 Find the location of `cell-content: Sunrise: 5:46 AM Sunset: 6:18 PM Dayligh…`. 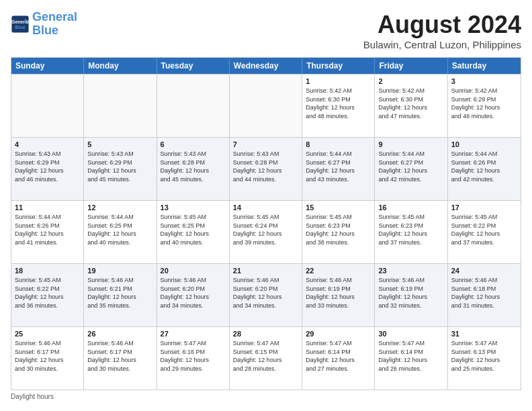

cell-content: Sunrise: 5:46 AM Sunset: 6:18 PM Dayligh… is located at coordinates (484, 293).